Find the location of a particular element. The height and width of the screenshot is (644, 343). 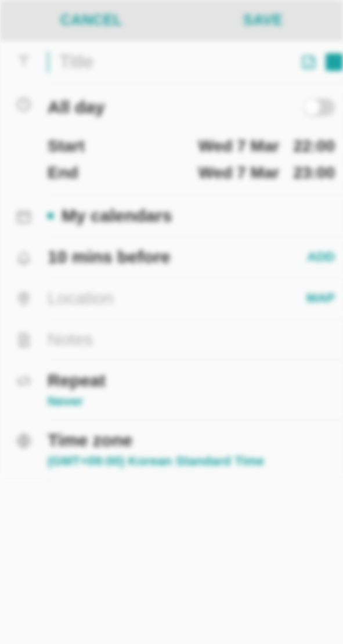

calendar-color-dot is located at coordinates (50, 216).